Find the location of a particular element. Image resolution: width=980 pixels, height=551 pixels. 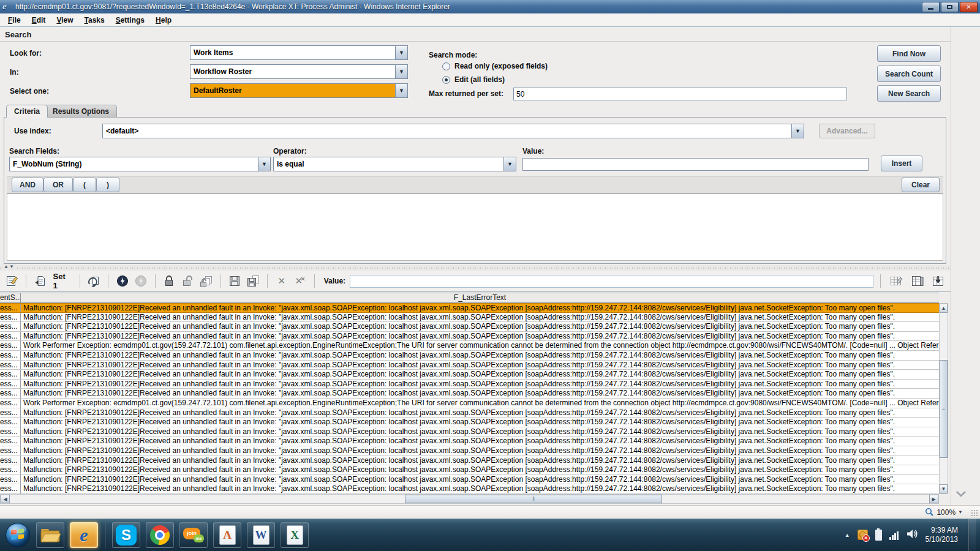

tab-criteria: Criteria is located at coordinates (27, 111).